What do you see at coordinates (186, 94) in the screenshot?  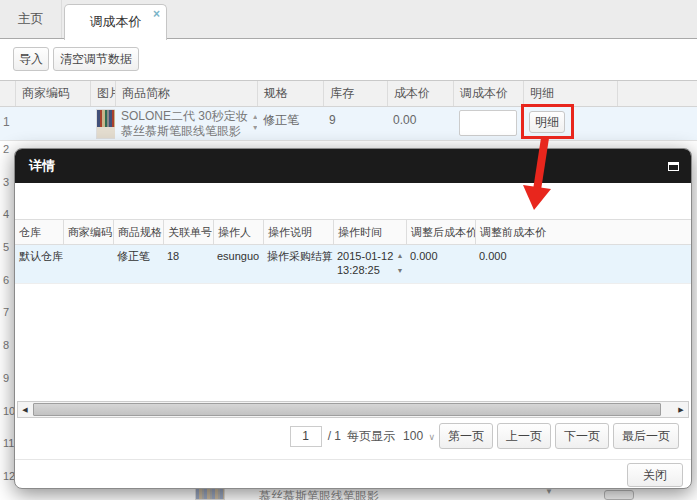 I see `header-product-name: 商品简称` at bounding box center [186, 94].